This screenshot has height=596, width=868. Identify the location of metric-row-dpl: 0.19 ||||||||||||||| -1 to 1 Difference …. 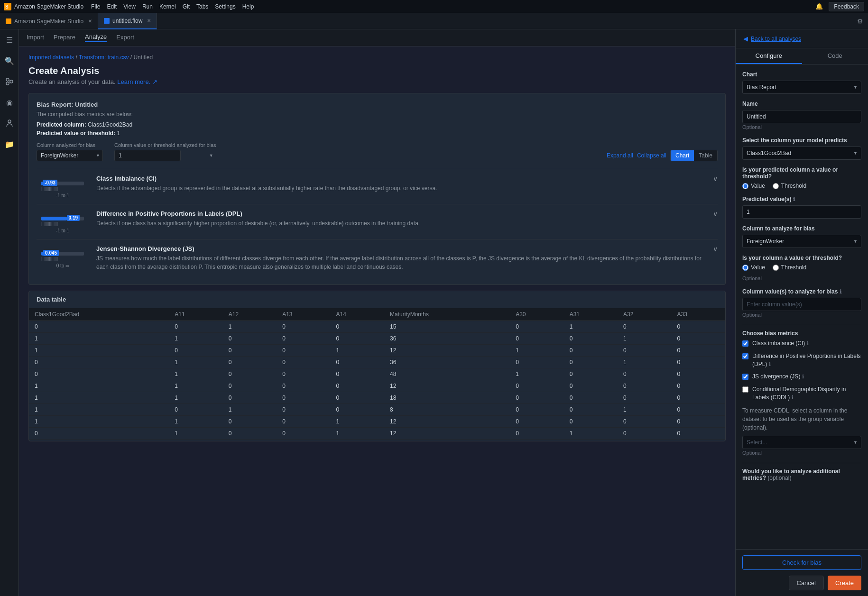
(377, 221).